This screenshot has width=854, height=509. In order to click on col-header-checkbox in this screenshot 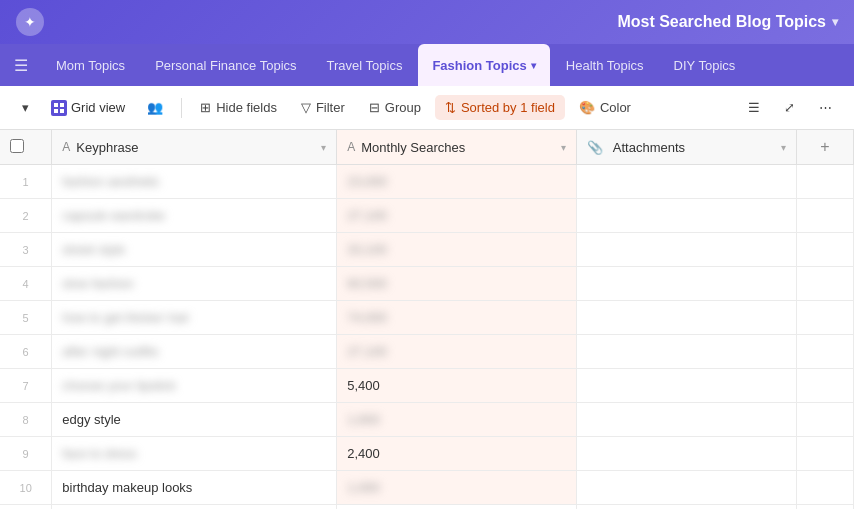, I will do `click(26, 148)`.